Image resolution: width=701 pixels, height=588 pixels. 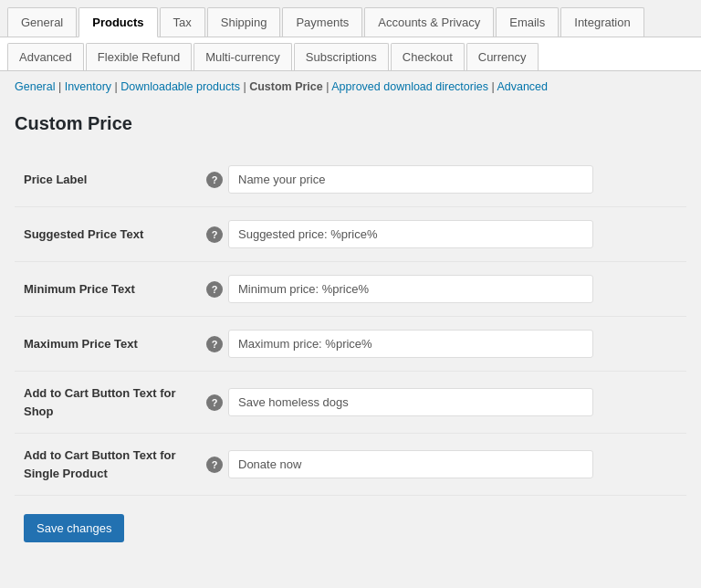 I want to click on breadcrumb-link: Approved download directories, so click(x=410, y=87).